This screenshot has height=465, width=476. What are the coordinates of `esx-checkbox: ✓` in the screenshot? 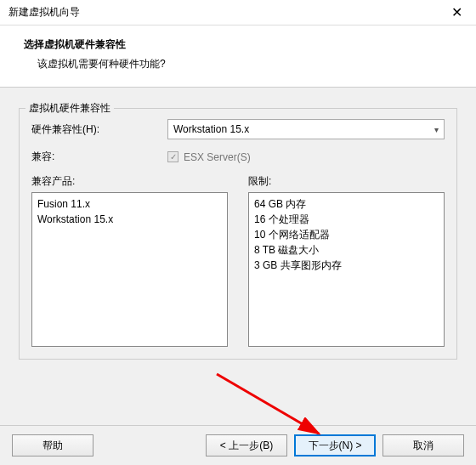 It's located at (173, 156).